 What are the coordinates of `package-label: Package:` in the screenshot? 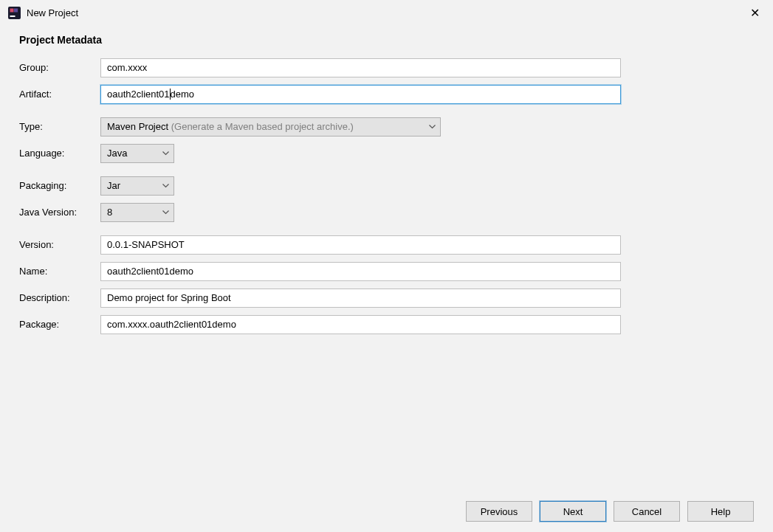 It's located at (60, 325).